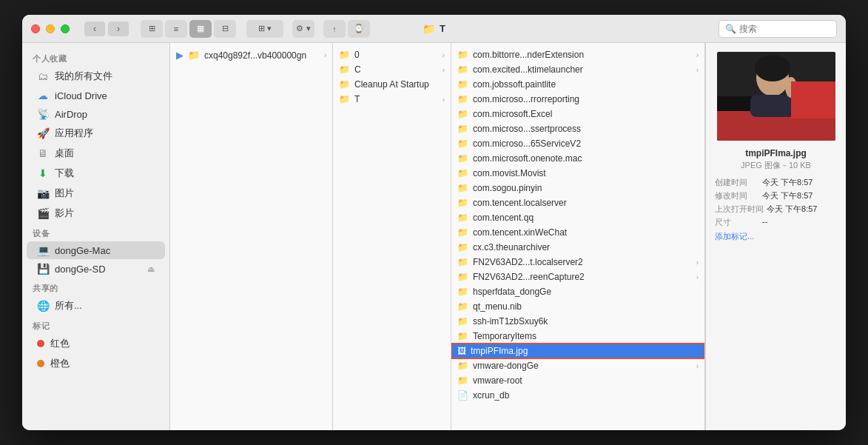 This screenshot has height=445, width=868. I want to click on view-coverflow-button: ⊟, so click(225, 29).